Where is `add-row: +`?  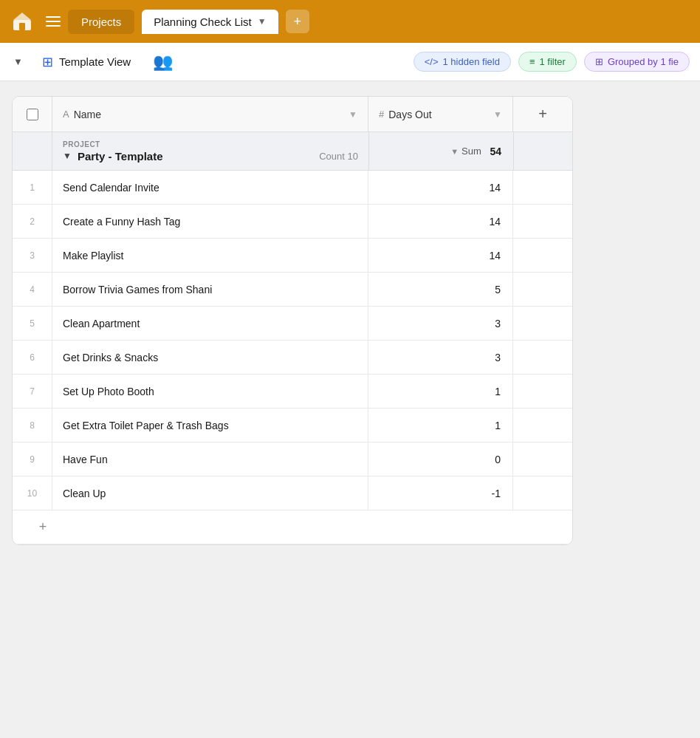 add-row: + is located at coordinates (292, 527).